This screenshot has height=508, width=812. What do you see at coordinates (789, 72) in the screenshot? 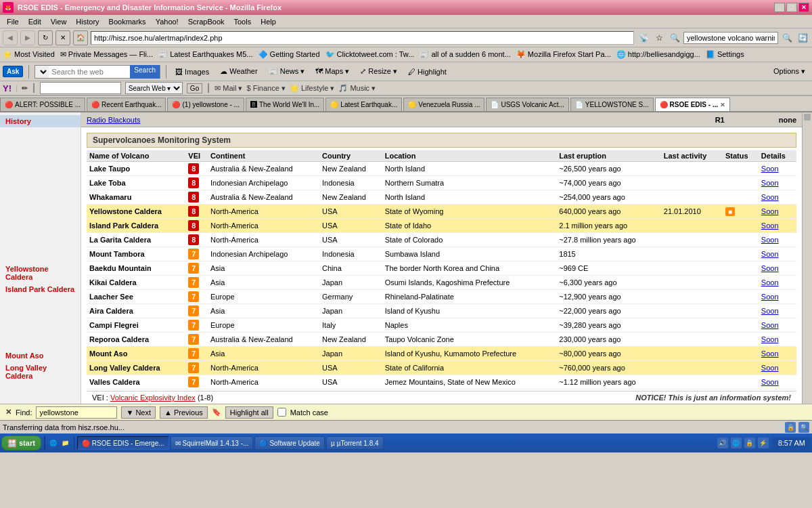
I see `options-button: Options ▾` at bounding box center [789, 72].